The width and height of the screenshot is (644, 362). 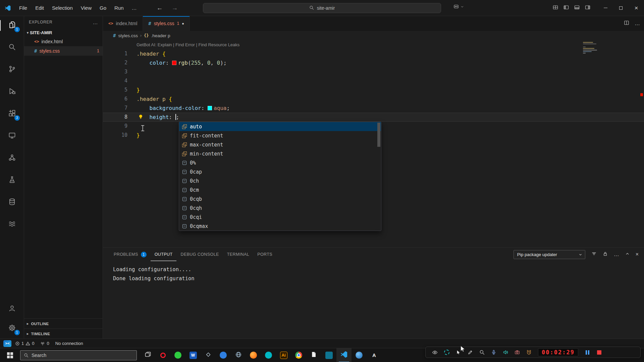 I want to click on taskbar-app-vscode, so click(x=344, y=355).